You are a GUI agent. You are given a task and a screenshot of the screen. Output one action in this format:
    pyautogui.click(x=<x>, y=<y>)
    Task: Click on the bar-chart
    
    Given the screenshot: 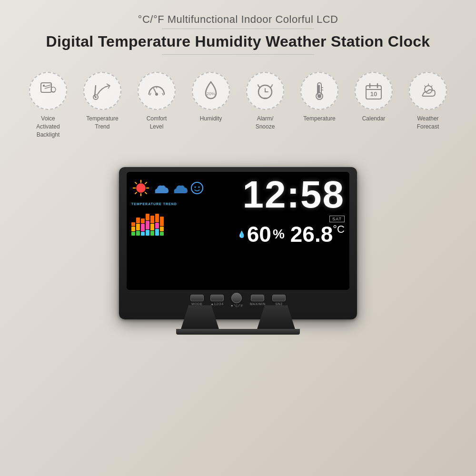 What is the action you would take?
    pyautogui.click(x=175, y=221)
    